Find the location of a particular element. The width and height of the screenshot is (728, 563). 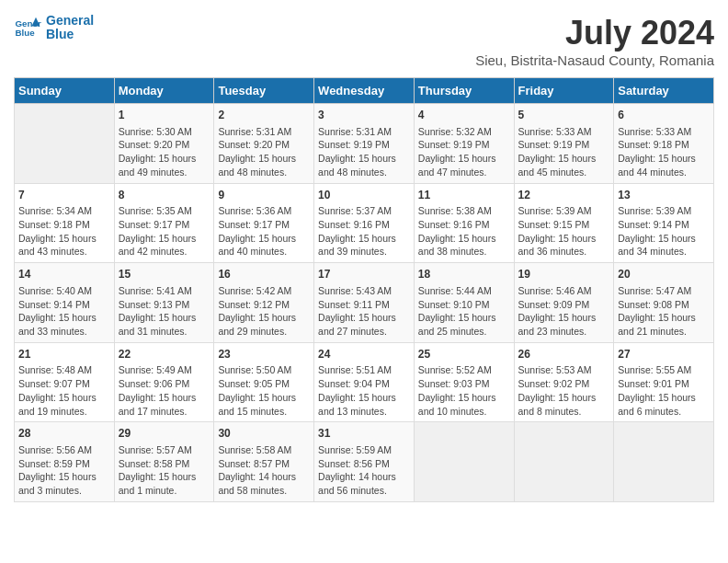

header-day-friday: Friday is located at coordinates (564, 91).